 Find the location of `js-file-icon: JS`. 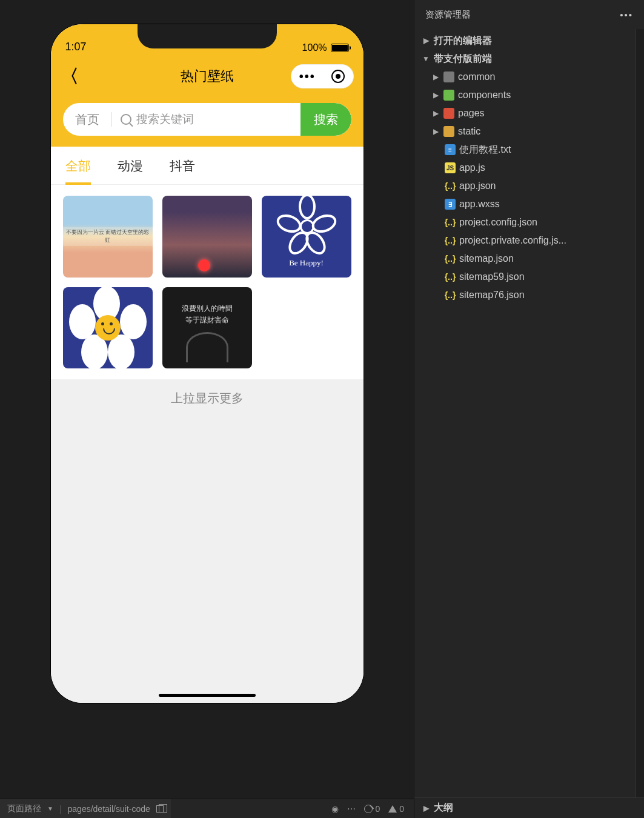

js-file-icon: JS is located at coordinates (450, 168).